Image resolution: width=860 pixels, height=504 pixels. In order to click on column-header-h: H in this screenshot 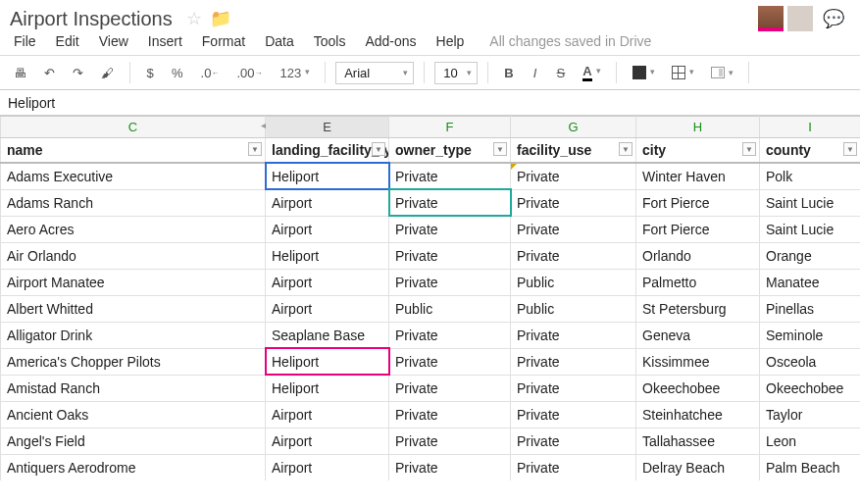, I will do `click(698, 127)`.